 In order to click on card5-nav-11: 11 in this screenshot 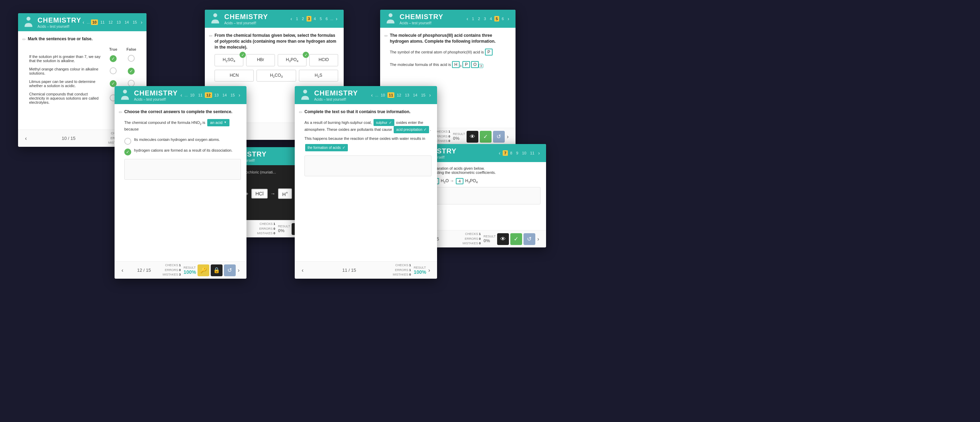, I will do `click(391, 95)`.